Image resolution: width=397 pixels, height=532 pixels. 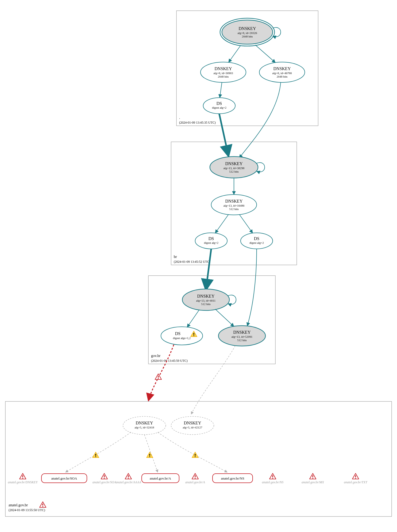 I want to click on node-govbr-ksk: DNSKEY alg=13, id=4011 512 bits, so click(x=206, y=300).